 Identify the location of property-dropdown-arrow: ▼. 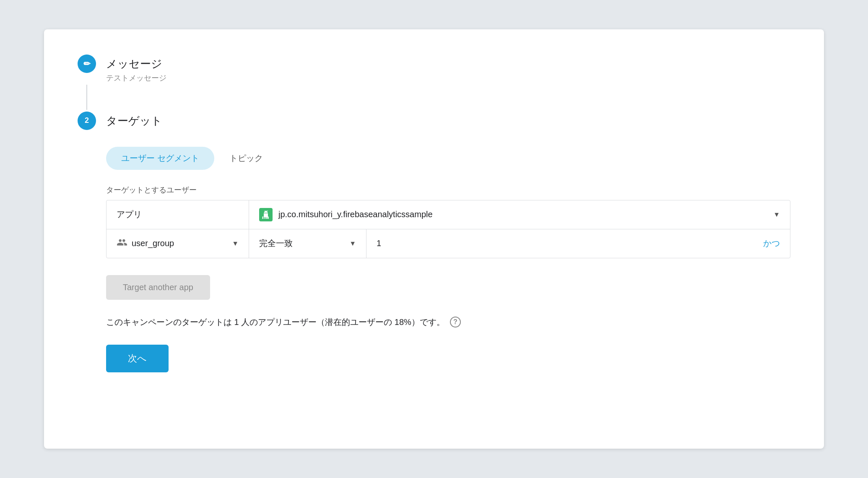
(235, 244).